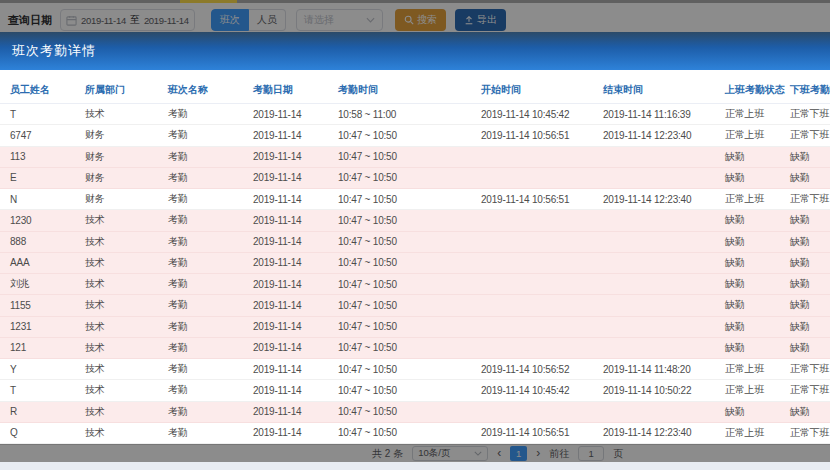  What do you see at coordinates (126, 178) in the screenshot?
I see `cell-dept: 财务` at bounding box center [126, 178].